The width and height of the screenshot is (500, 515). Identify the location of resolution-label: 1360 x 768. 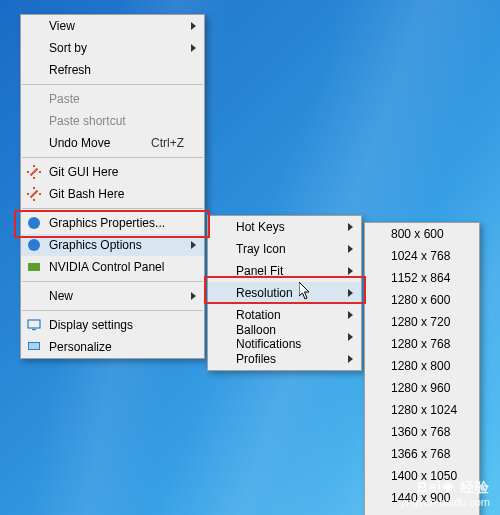
(420, 432).